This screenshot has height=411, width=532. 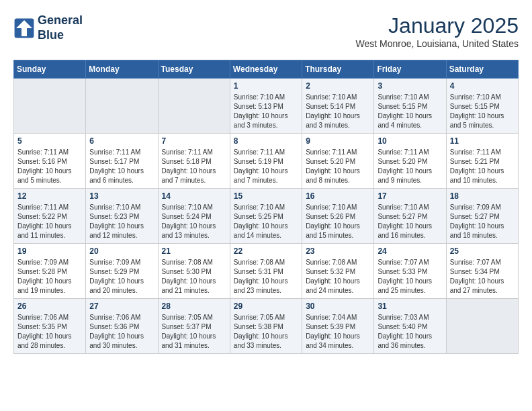 I want to click on day-number: 17, so click(x=410, y=196).